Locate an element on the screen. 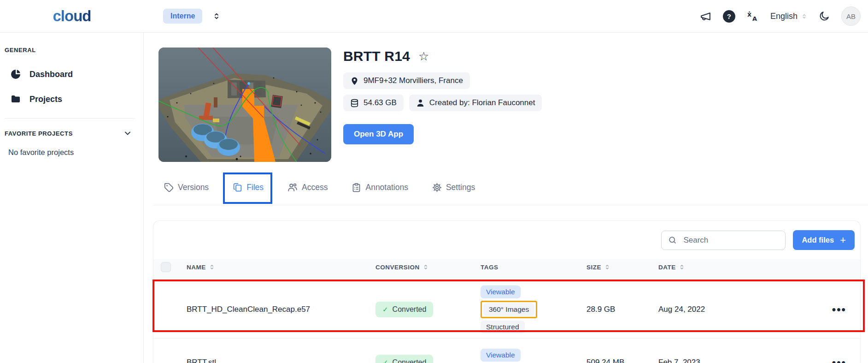  gear-icon is located at coordinates (437, 187).